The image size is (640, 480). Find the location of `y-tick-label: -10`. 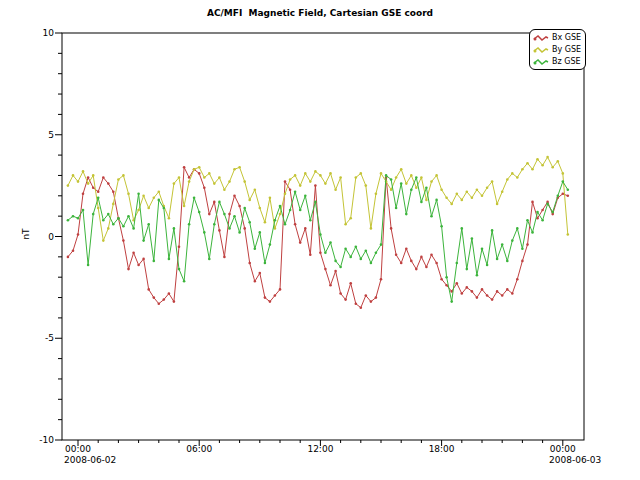

y-tick-label: -10 is located at coordinates (38, 440).